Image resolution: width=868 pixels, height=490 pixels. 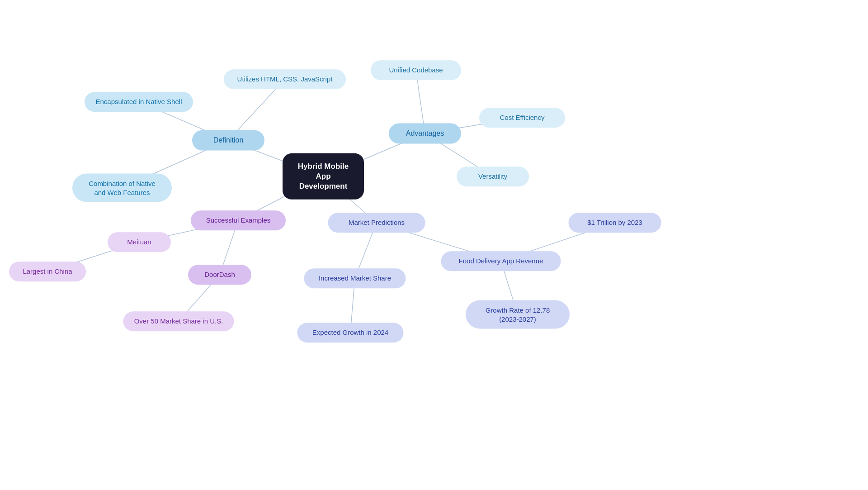 I want to click on node-versatility: Versatility, so click(x=493, y=176).